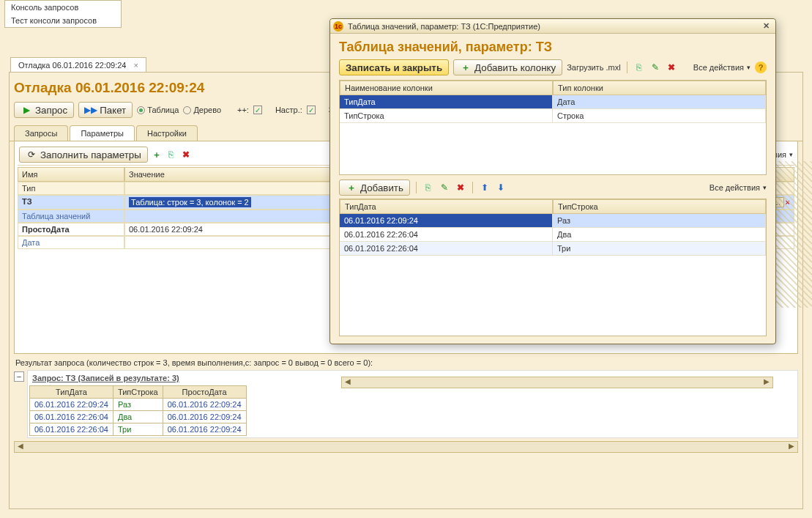  I want to click on modal-toolbar: Записать и закрыть ＋ Добавить колонку За…, so click(553, 69).